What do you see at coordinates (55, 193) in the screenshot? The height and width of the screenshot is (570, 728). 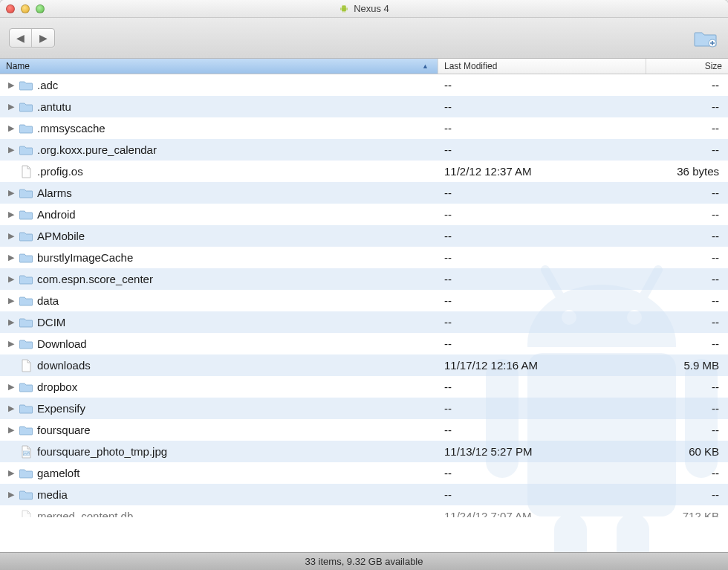 I see `file-name: Alarms` at bounding box center [55, 193].